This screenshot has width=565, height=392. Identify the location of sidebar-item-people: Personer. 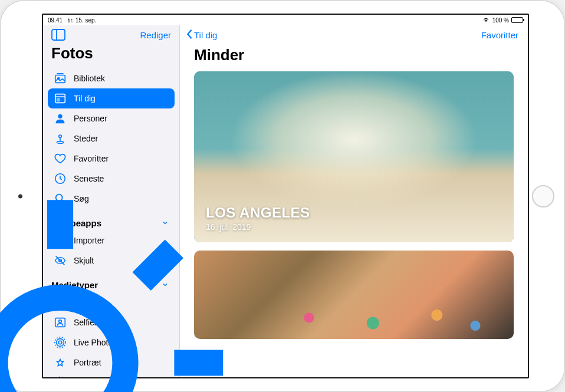
(111, 118).